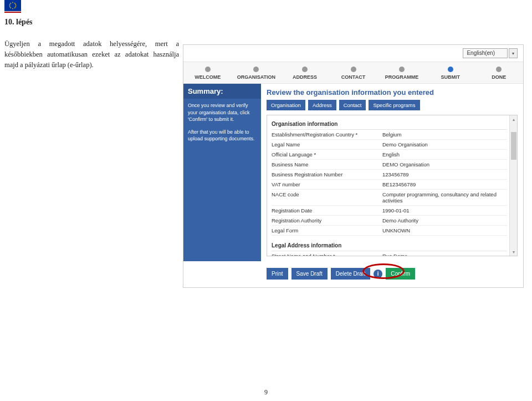 The height and width of the screenshot is (401, 532). I want to click on chip-contact: Contact, so click(352, 105).